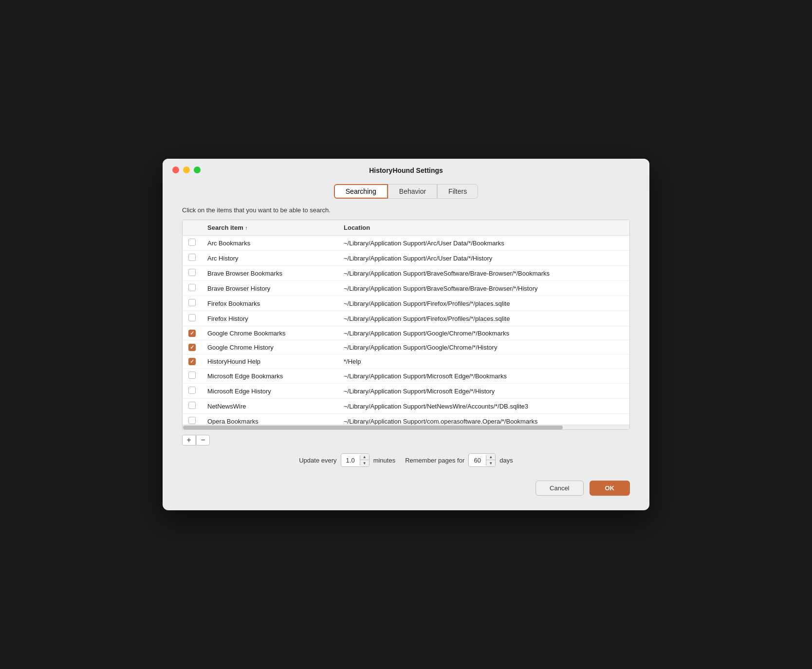 The width and height of the screenshot is (812, 669). What do you see at coordinates (406, 427) in the screenshot?
I see `horizontal-scrollbar` at bounding box center [406, 427].